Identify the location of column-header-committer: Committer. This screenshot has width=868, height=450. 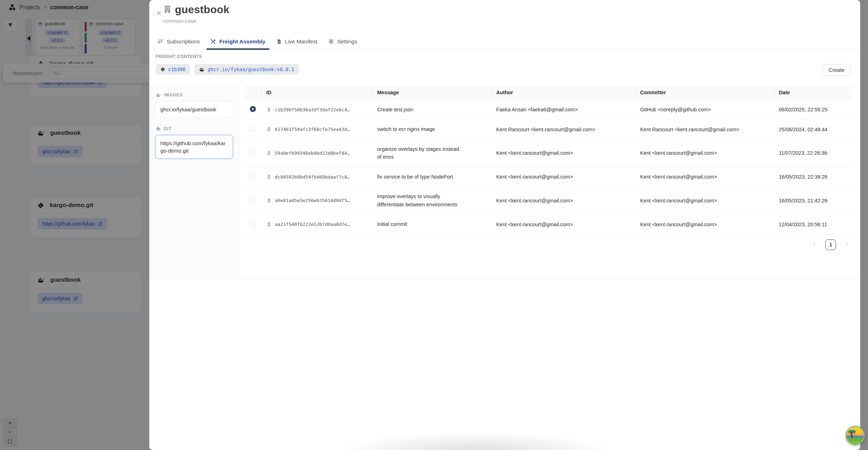
(704, 92).